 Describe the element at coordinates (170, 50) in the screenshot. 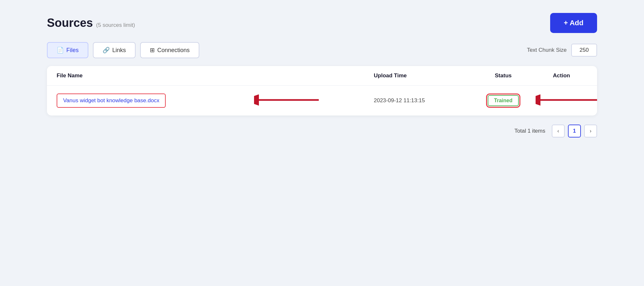

I see `tab-connections: ⊞ Connections` at that location.